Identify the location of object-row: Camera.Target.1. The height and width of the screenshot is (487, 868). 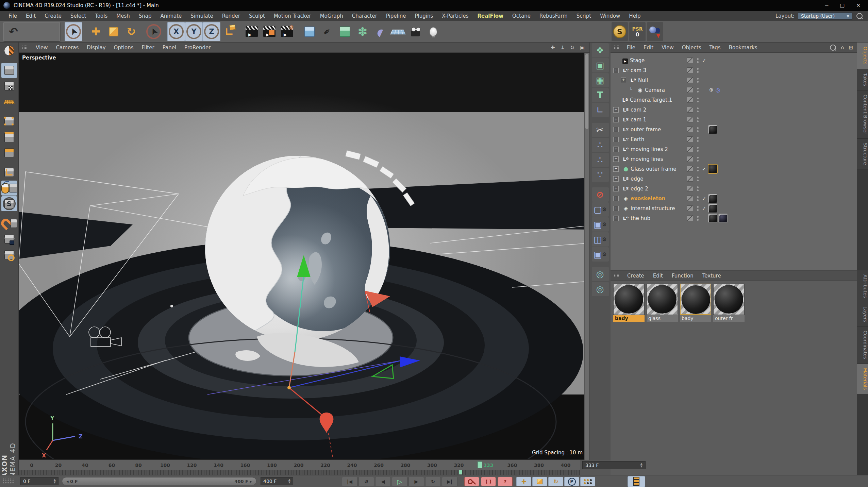
(734, 100).